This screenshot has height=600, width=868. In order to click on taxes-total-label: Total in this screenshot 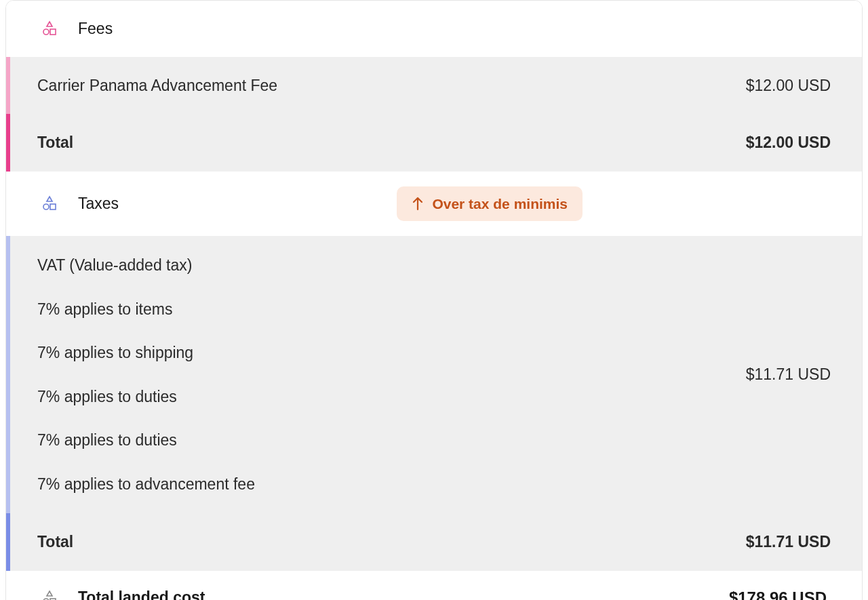, I will do `click(56, 542)`.